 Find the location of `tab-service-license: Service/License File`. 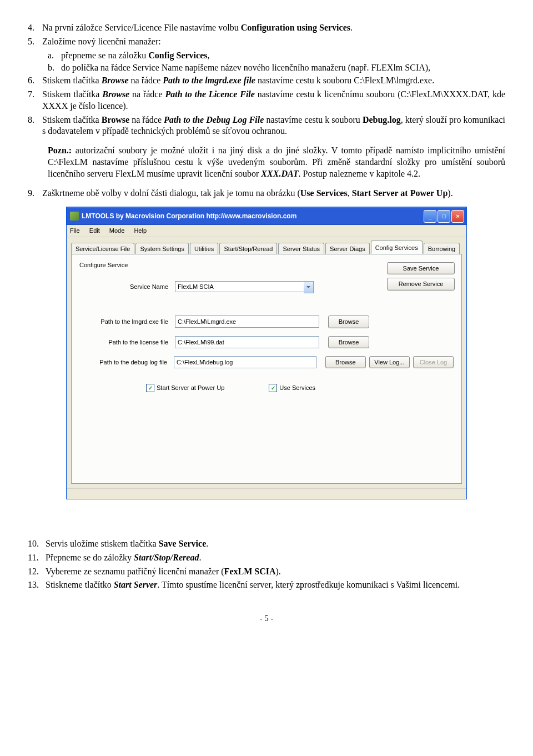

tab-service-license: Service/License File is located at coordinates (103, 249).